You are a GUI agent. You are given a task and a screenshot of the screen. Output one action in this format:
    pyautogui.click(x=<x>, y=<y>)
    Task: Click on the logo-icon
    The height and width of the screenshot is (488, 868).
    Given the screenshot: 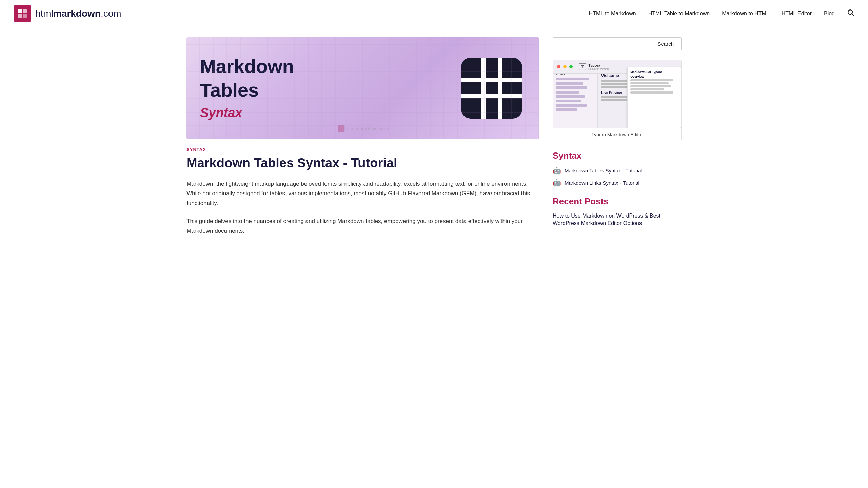 What is the action you would take?
    pyautogui.click(x=22, y=14)
    